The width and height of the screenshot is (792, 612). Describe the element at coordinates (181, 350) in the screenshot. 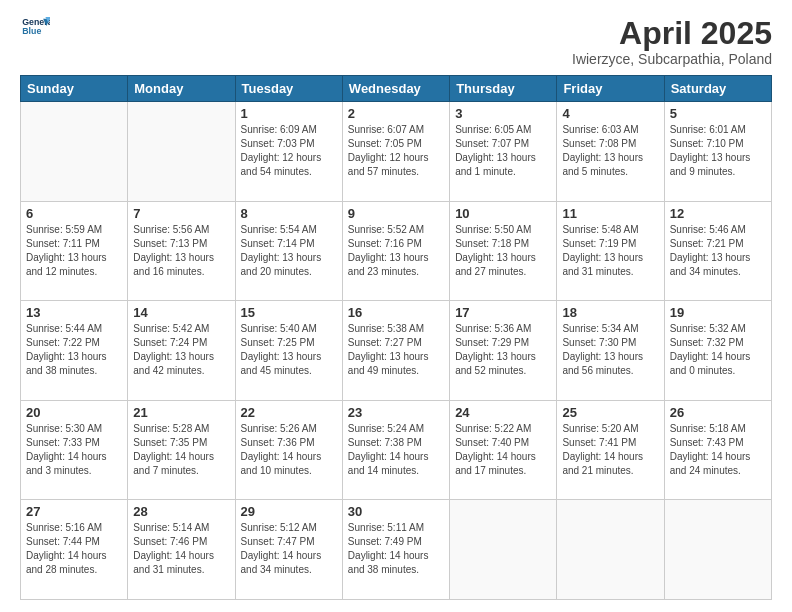

I see `day-info: Sunrise: 5:42 AM Sunset: 7:24 PM Dayligh…` at that location.